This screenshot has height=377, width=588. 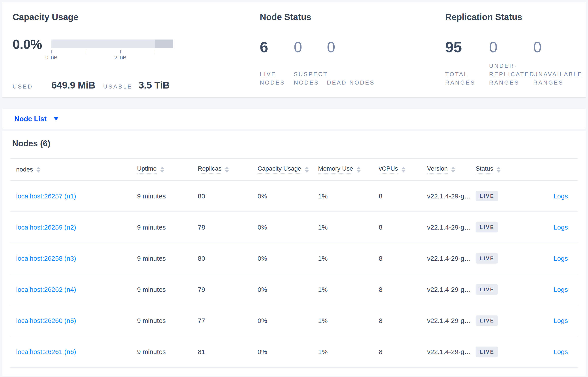 What do you see at coordinates (511, 47) in the screenshot?
I see `under-replicated-ranges-value: 0` at bounding box center [511, 47].